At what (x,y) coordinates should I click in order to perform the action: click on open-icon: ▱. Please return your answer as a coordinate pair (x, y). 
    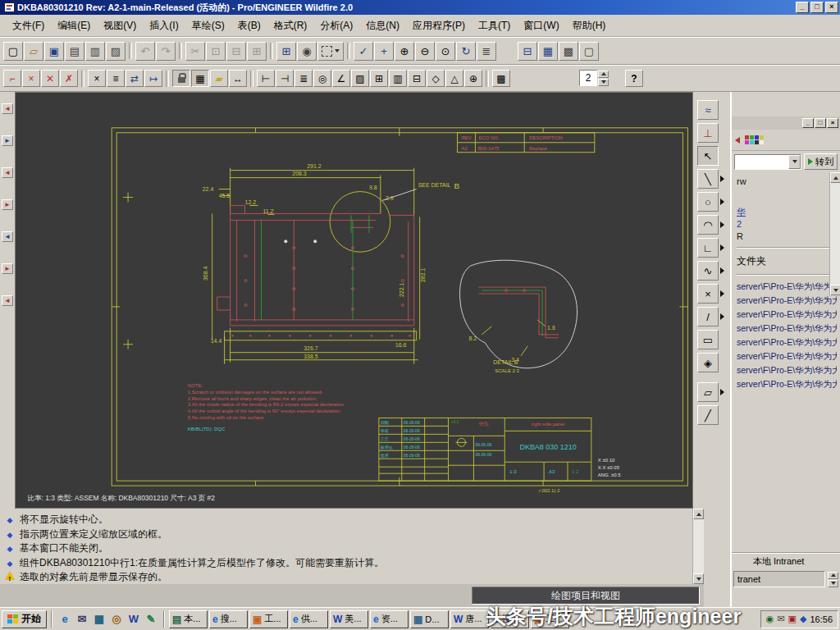
    Looking at the image, I should click on (34, 51).